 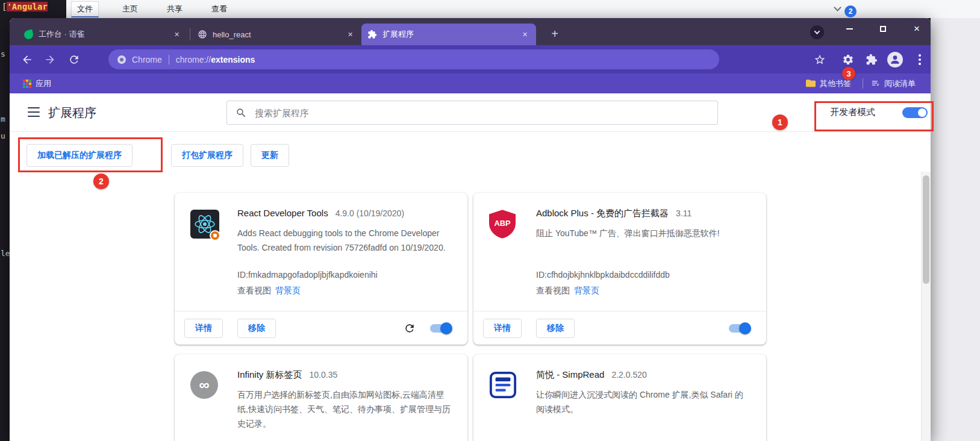 What do you see at coordinates (955, 230) in the screenshot?
I see `background-right-area` at bounding box center [955, 230].